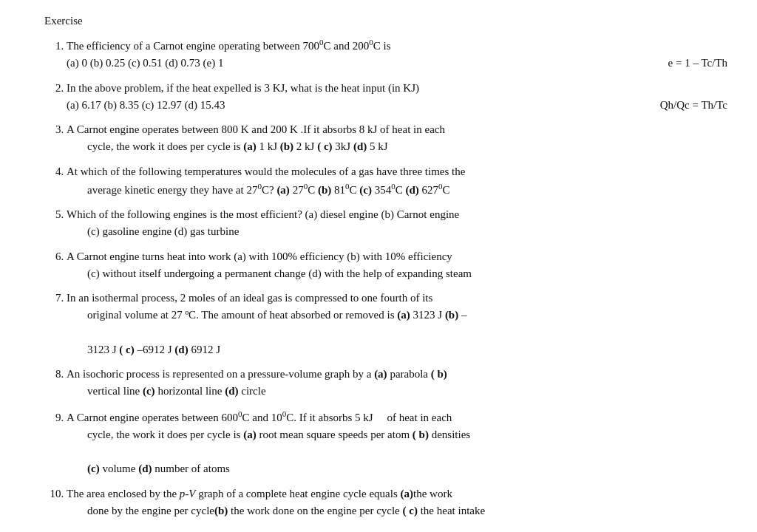 The image size is (757, 532). I want to click on question-2: In the above problem, if the heat expell…, so click(397, 98).